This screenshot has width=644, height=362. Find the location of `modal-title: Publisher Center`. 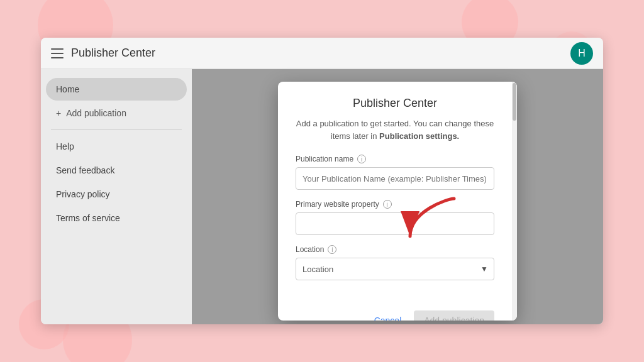

modal-title: Publisher Center is located at coordinates (395, 103).